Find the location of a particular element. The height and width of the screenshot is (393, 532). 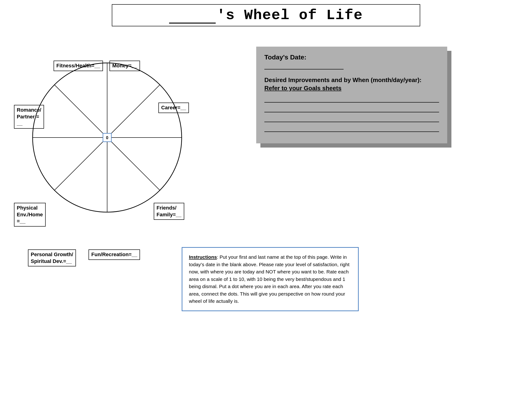

instructions-title: Instructions is located at coordinates (203, 257).